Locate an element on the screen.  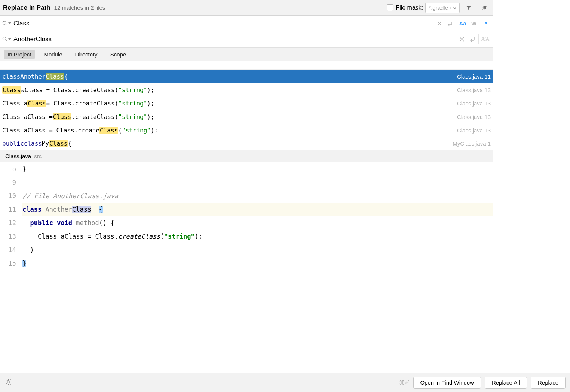
code-line: public void method() { is located at coordinates (258, 223).